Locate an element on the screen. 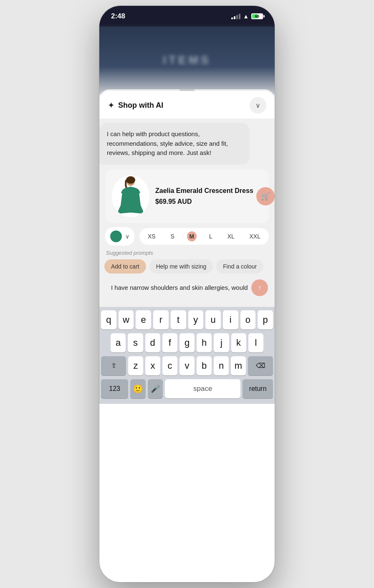 The height and width of the screenshot is (588, 374). key-t: t is located at coordinates (179, 320).